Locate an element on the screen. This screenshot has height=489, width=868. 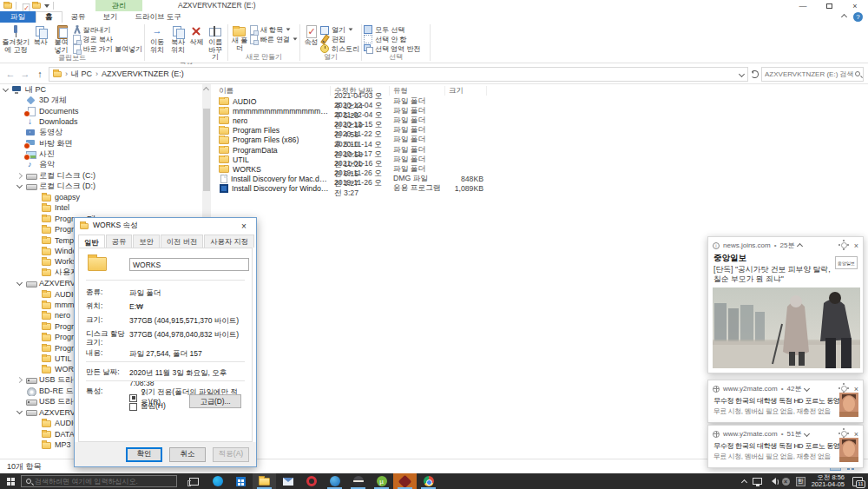
move-to-button: → 이동 위치 is located at coordinates (157, 38).